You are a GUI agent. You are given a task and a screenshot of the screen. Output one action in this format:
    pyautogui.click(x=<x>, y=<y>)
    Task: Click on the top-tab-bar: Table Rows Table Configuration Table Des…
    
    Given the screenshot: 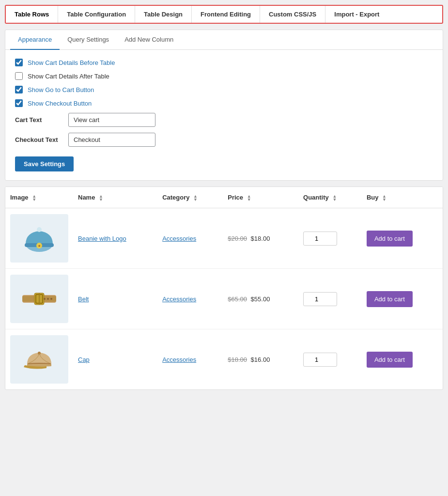 What is the action you would take?
    pyautogui.click(x=224, y=15)
    